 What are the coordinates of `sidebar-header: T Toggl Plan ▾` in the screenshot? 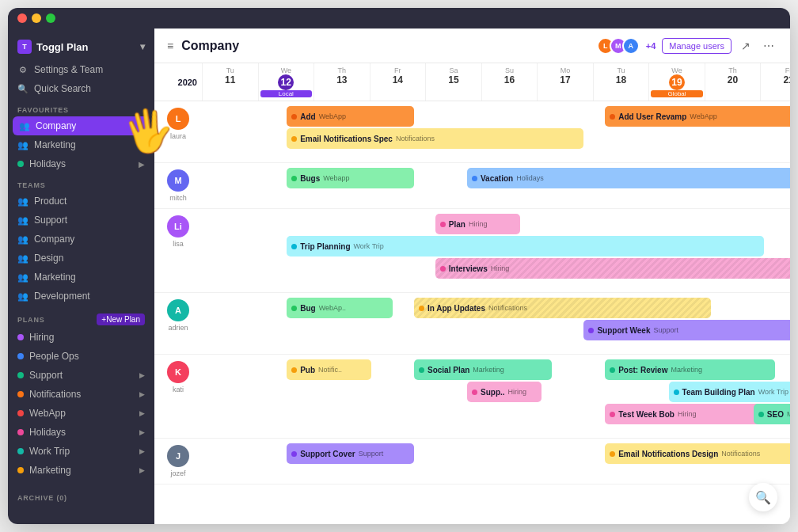 It's located at (81, 48).